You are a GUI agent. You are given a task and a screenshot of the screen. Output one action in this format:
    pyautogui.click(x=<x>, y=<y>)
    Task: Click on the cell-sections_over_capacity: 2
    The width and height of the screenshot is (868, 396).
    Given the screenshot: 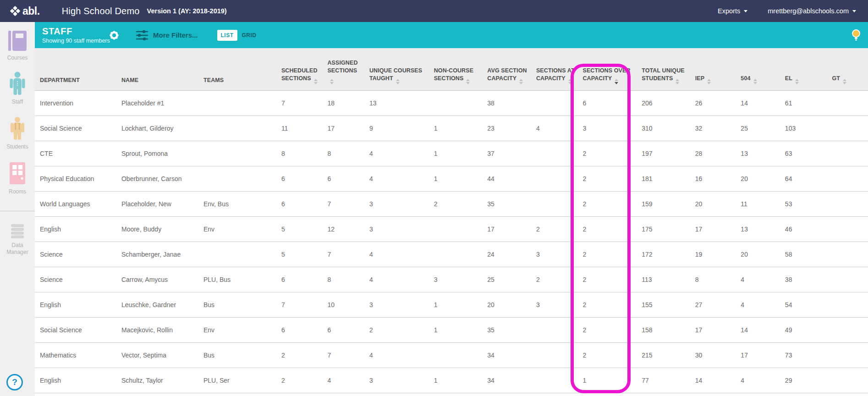 What is the action you would take?
    pyautogui.click(x=607, y=204)
    